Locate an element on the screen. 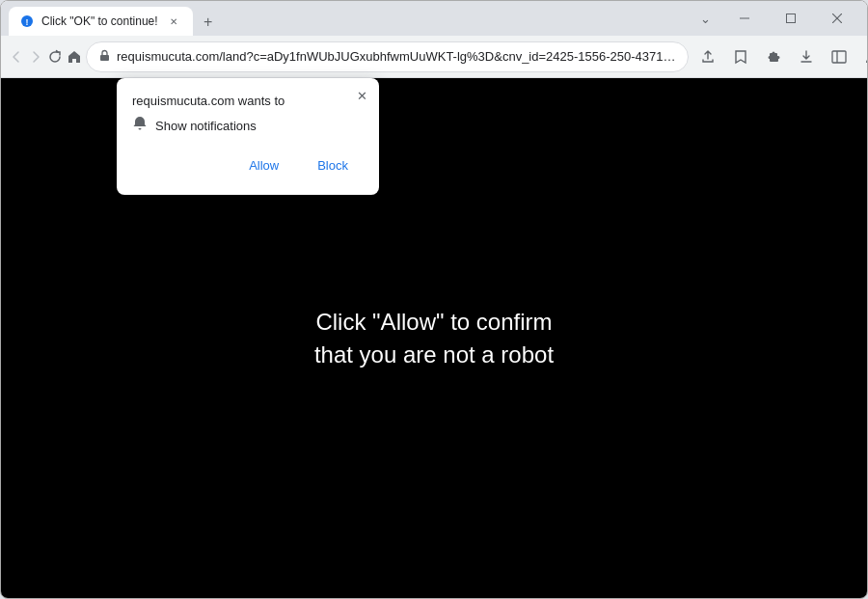 The width and height of the screenshot is (868, 599). notification-popup: requismucuta.com wants to ✕ Show notific… is located at coordinates (248, 137).